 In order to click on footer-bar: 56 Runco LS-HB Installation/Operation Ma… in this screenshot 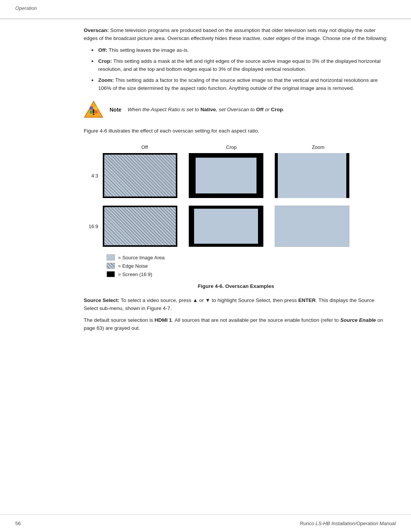, I will do `click(206, 523)`.